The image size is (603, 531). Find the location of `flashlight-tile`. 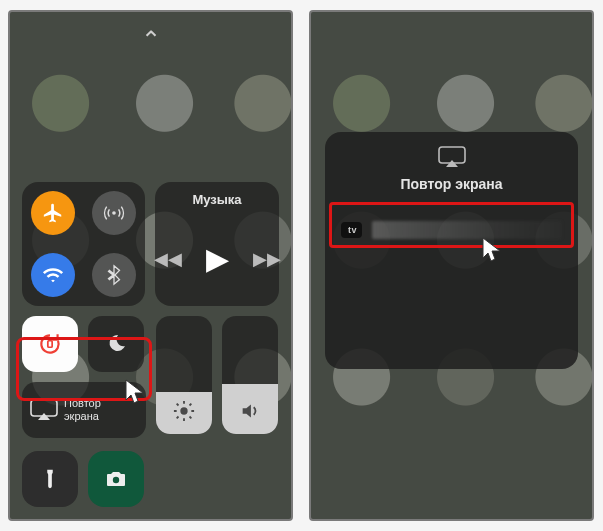

flashlight-tile is located at coordinates (50, 479).